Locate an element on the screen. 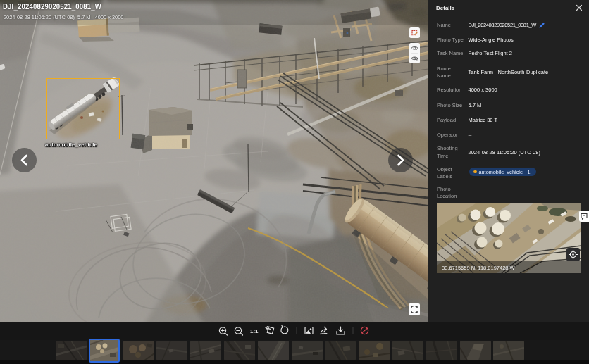 The height and width of the screenshot is (364, 589). svg-text: 1:1 is located at coordinates (254, 331).